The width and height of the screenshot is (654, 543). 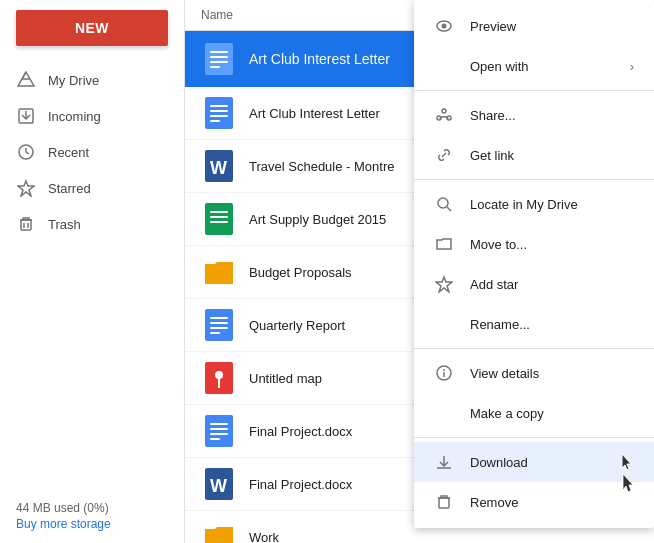 What do you see at coordinates (444, 26) in the screenshot?
I see `eye-icon` at bounding box center [444, 26].